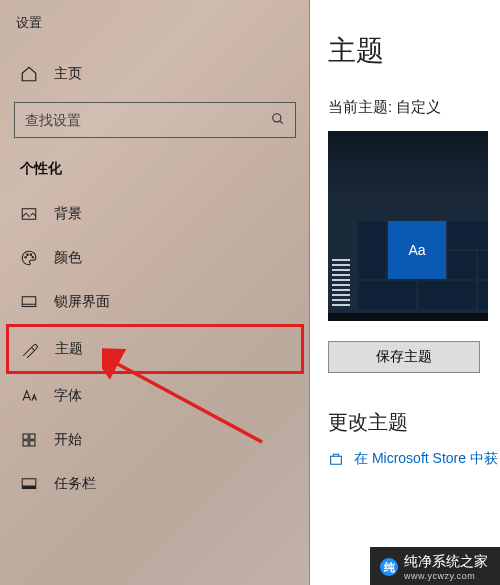  What do you see at coordinates (155, 302) in the screenshot?
I see `sidebar-item-lockscreen: 锁屏界面` at bounding box center [155, 302].